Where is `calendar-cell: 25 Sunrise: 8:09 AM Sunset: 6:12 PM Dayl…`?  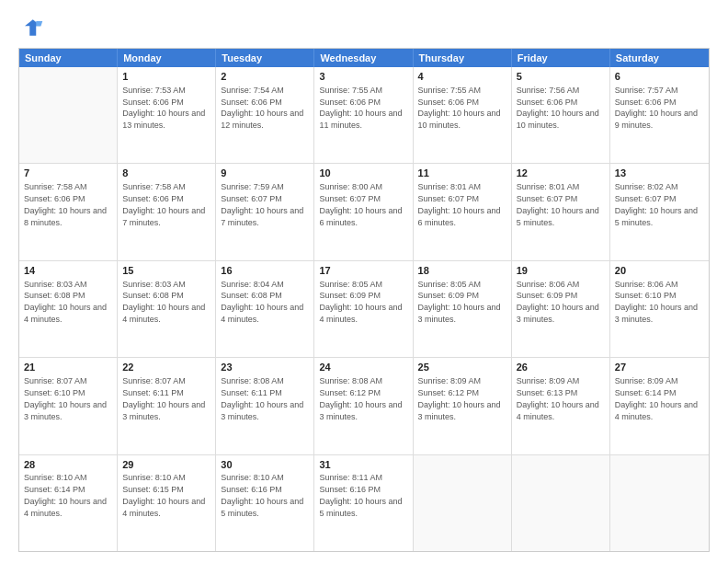 calendar-cell: 25 Sunrise: 8:09 AM Sunset: 6:12 PM Dayl… is located at coordinates (463, 406).